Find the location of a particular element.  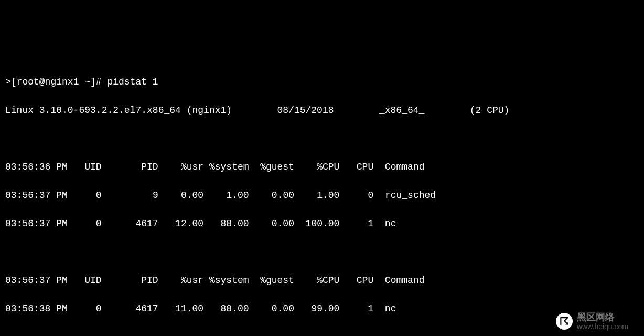

prompt-marker: > is located at coordinates (8, 82).